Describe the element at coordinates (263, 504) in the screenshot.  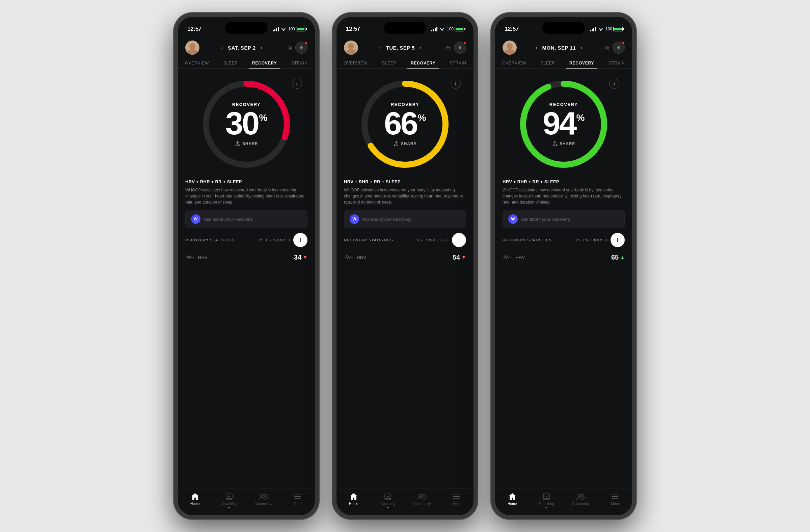
I see `nav-community-label-1: Community` at that location.